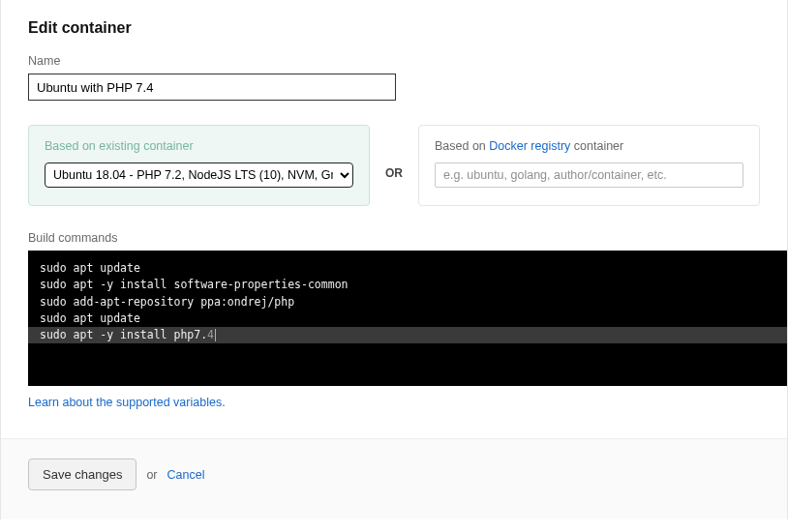  Describe the element at coordinates (394, 28) in the screenshot. I see `page-title: Edit container` at that location.